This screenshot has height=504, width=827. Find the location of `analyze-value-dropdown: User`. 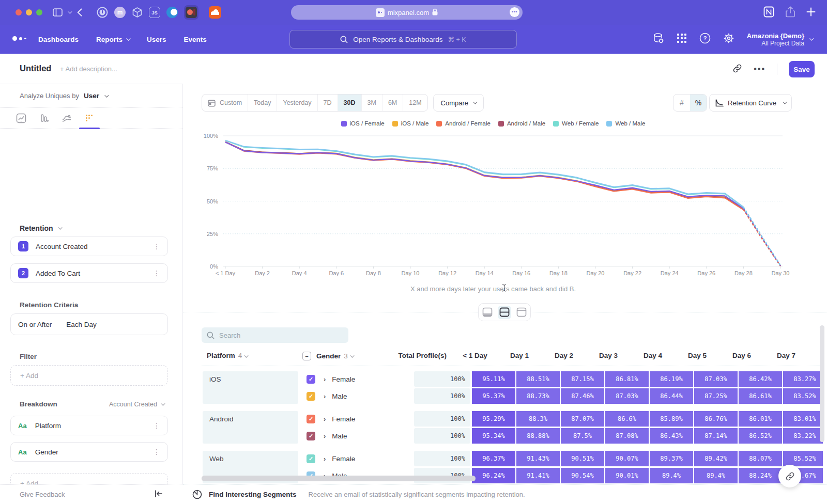

analyze-value-dropdown: User is located at coordinates (91, 96).